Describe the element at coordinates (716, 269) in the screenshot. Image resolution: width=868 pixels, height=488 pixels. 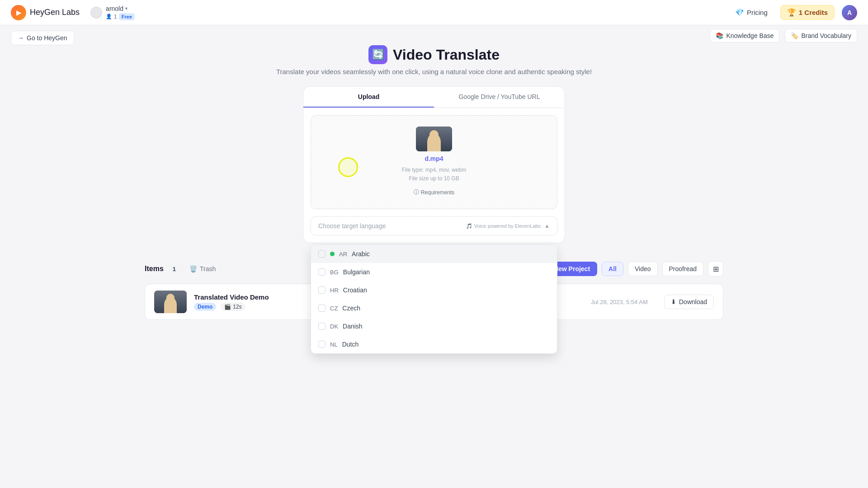
I see `grid-icon: ⊞` at that location.